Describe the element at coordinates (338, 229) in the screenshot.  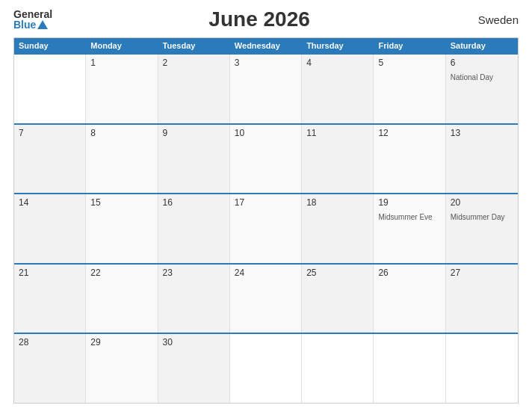
I see `calendar-cell: 18` at that location.